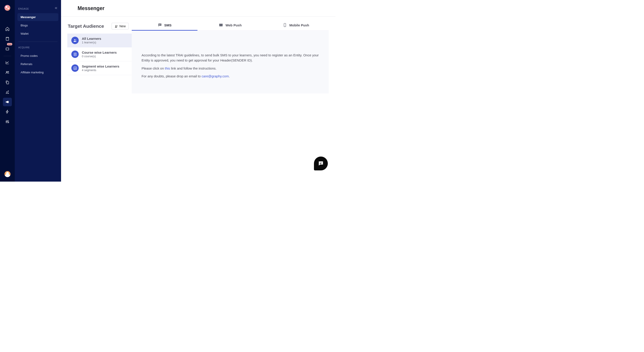  Describe the element at coordinates (8, 112) in the screenshot. I see `bolt-icon` at that location.